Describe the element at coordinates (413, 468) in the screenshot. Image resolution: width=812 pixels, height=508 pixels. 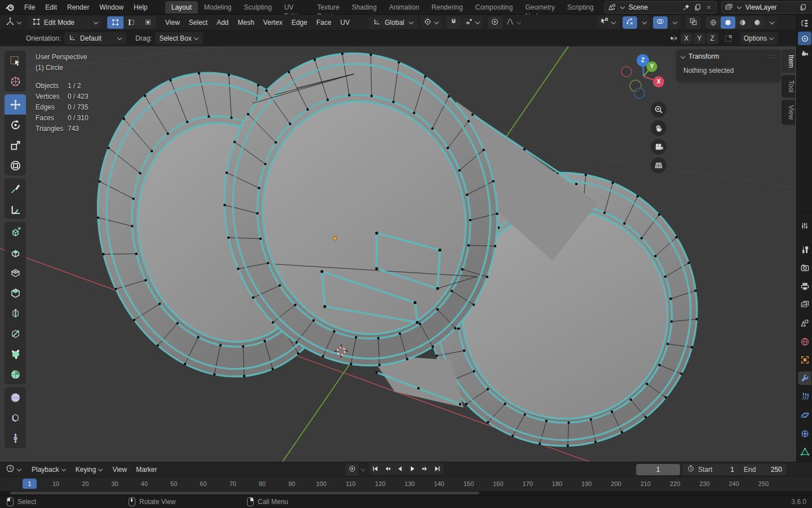
I see `play-button` at that location.